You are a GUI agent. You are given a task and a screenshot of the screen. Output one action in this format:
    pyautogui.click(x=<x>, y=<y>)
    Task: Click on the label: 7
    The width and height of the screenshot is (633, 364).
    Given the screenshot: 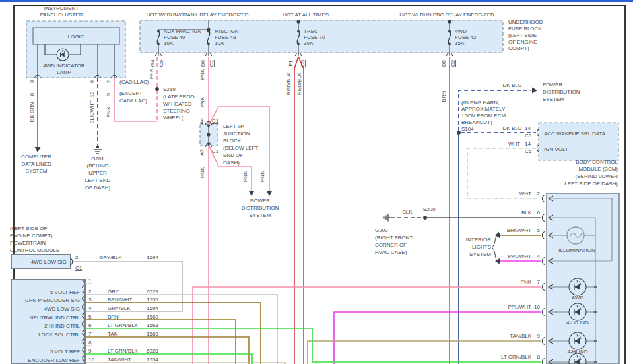 What is the action you would take?
    pyautogui.click(x=90, y=334)
    